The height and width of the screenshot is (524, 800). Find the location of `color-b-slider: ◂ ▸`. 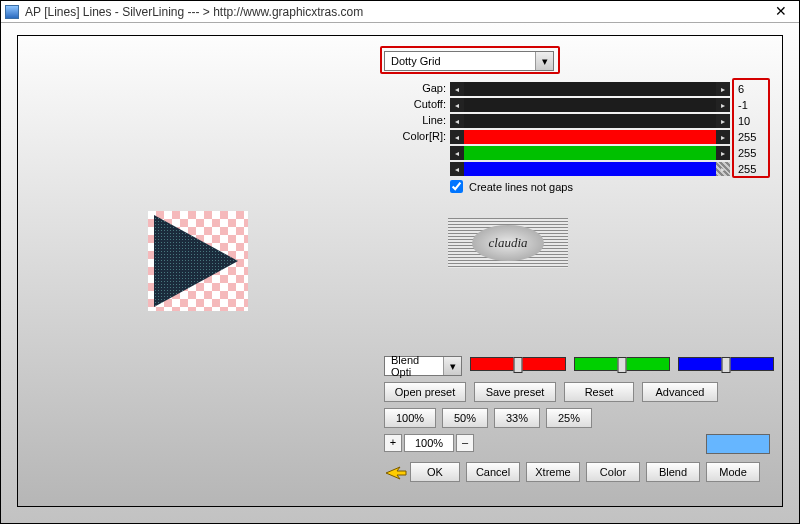

color-b-slider: ◂ ▸ is located at coordinates (590, 169).